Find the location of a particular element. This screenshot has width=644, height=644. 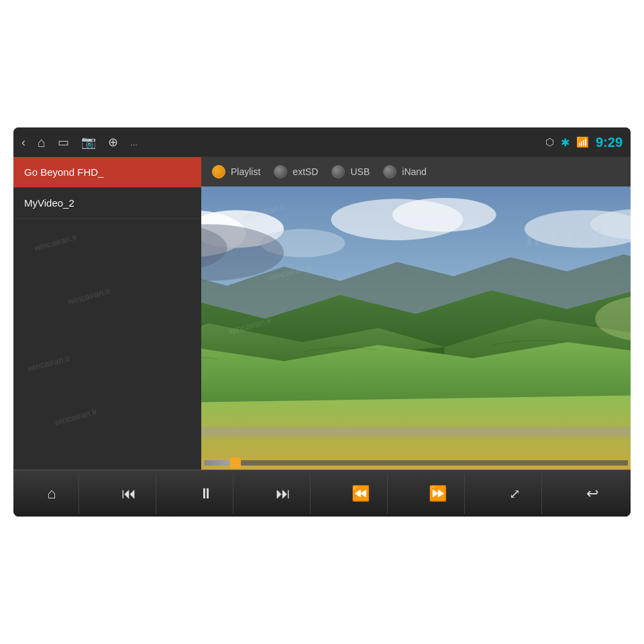

tab-inand-label: iNand is located at coordinates (415, 172).